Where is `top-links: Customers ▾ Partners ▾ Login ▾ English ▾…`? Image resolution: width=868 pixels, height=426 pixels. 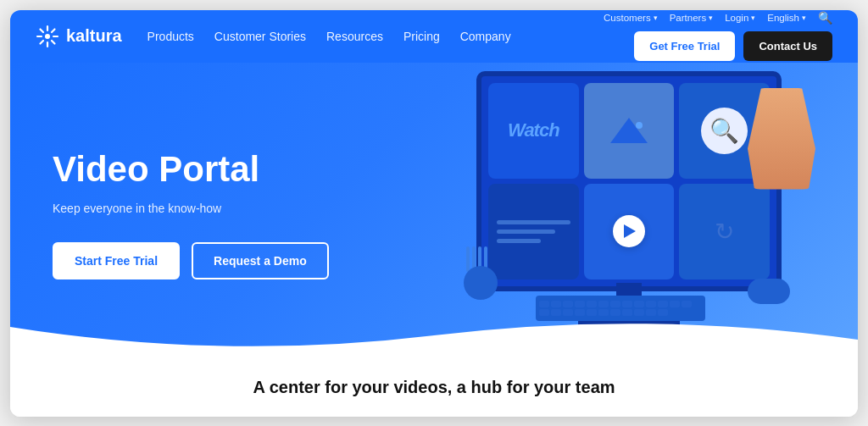 top-links: Customers ▾ Partners ▾ Login ▾ English ▾… is located at coordinates (718, 18).